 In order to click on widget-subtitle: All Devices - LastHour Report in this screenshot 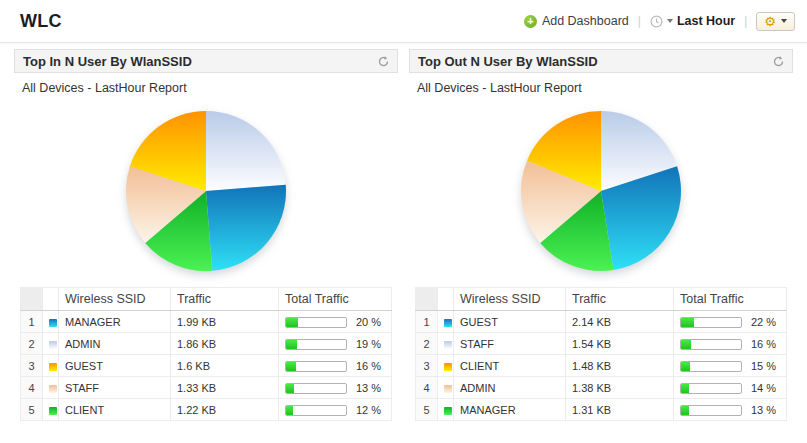, I will do `click(206, 84)`.